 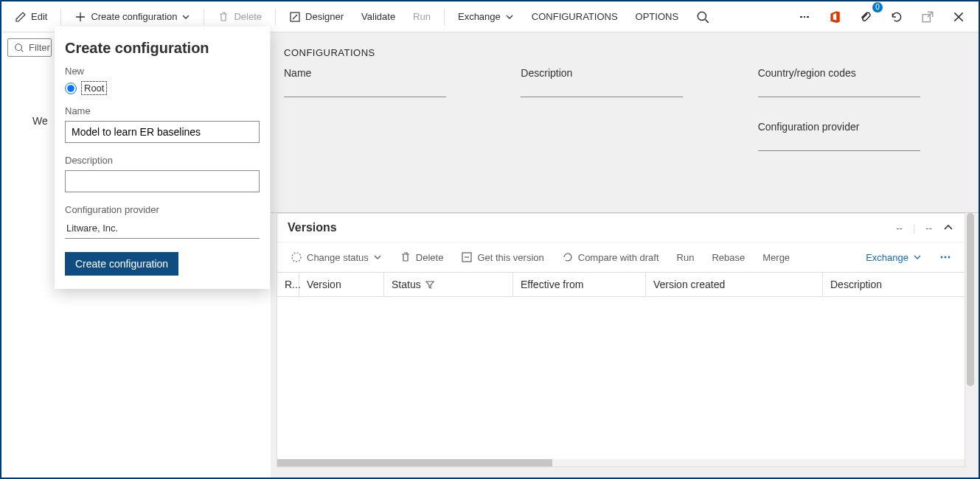 What do you see at coordinates (894, 284) in the screenshot?
I see `col-description: Description` at bounding box center [894, 284].